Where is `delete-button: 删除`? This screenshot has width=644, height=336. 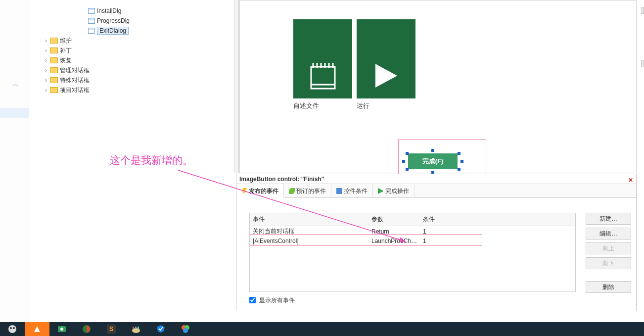
delete-button: 删除 is located at coordinates (608, 287).